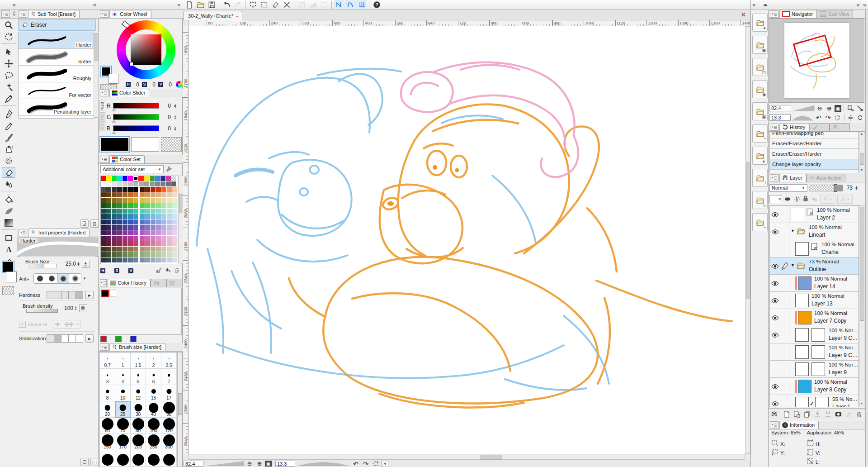 This screenshot has height=467, width=868. Describe the element at coordinates (807, 415) in the screenshot. I see `duplicate-layer-icon` at that location.